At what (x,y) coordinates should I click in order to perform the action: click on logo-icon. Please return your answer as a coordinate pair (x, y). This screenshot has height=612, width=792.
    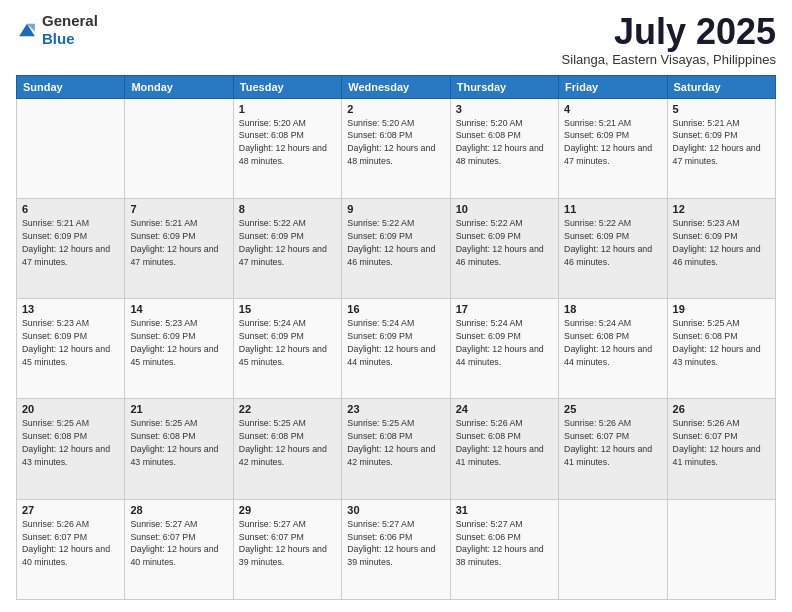
    Looking at the image, I should click on (27, 30).